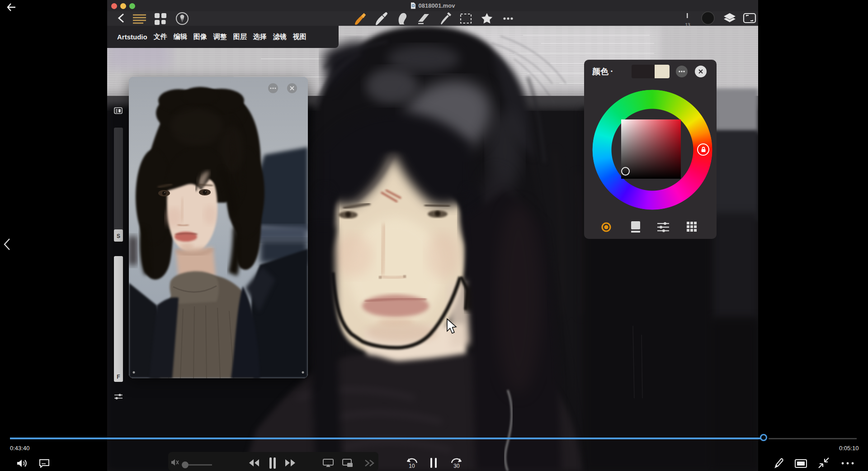 This screenshot has height=471, width=868. Describe the element at coordinates (118, 236) in the screenshot. I see `svg-text: S` at that location.